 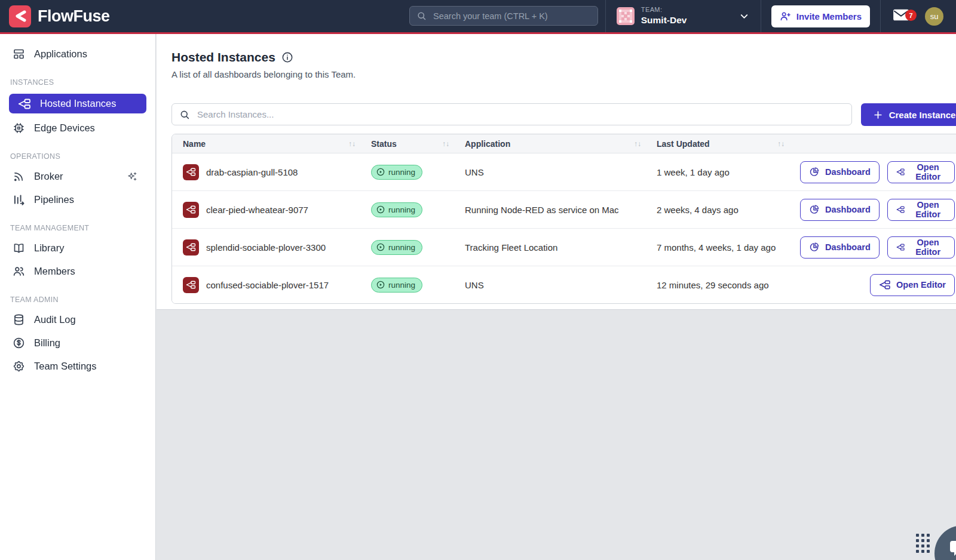 I want to click on team-label: TEAM:, so click(x=664, y=10).